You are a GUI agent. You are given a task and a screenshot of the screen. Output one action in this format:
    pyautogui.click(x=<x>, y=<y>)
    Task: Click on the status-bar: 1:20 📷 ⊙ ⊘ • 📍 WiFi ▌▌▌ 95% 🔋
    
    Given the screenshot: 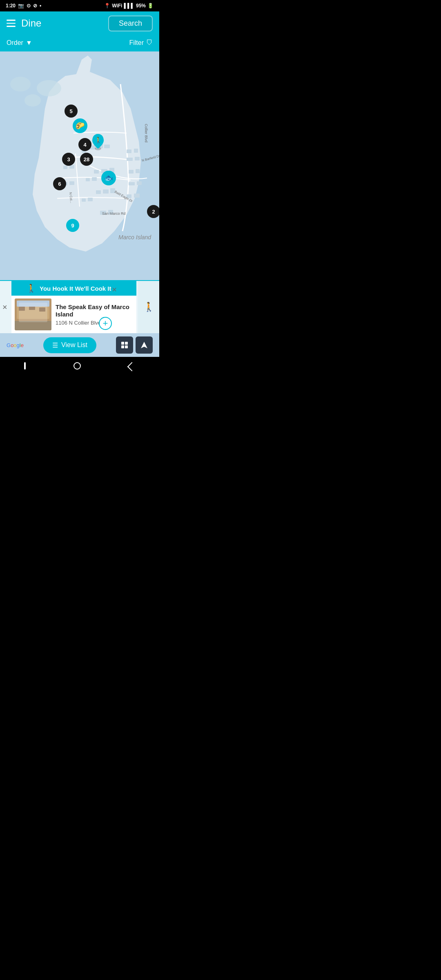 What is the action you would take?
    pyautogui.click(x=80, y=6)
    